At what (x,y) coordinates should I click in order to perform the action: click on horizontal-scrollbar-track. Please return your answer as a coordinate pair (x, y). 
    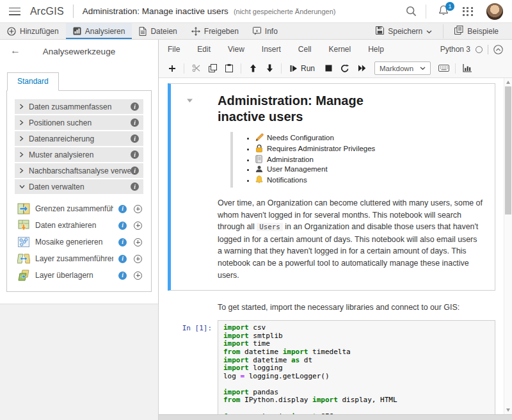
    Looking at the image, I should click on (335, 417).